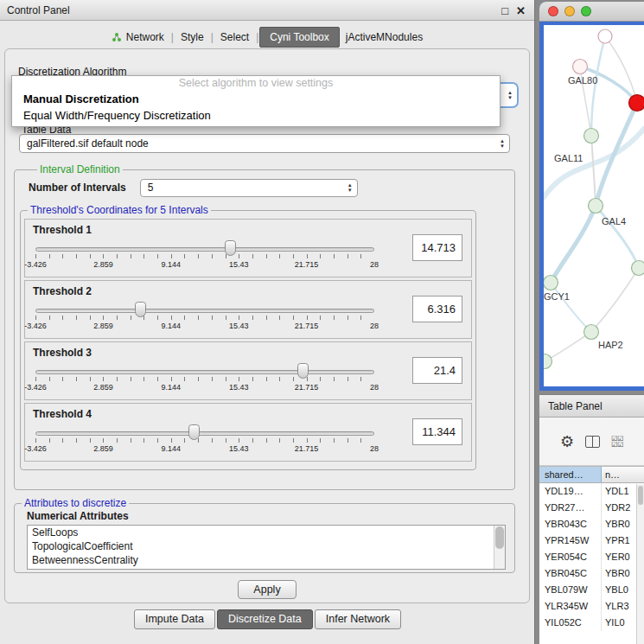  I want to click on tick-label: 15.43, so click(239, 326).